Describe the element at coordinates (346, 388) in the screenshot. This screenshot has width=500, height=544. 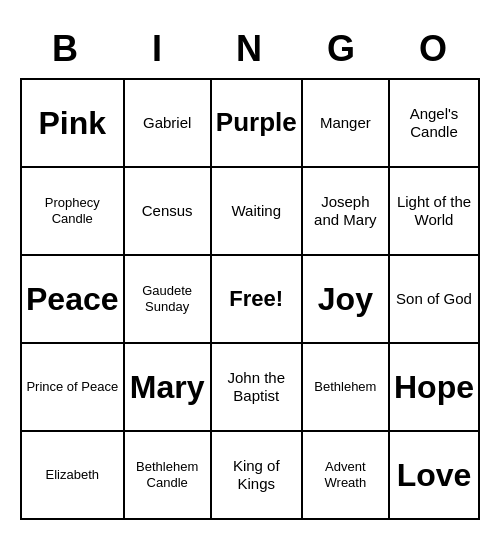
I see `bingo-cell: Bethlehem` at that location.